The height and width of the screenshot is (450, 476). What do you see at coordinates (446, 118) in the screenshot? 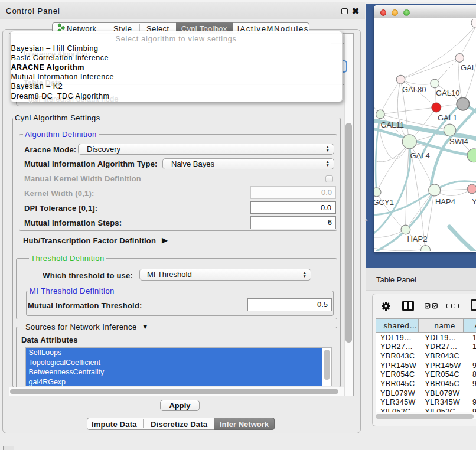
I see `svg-text: GAL1` at bounding box center [446, 118].